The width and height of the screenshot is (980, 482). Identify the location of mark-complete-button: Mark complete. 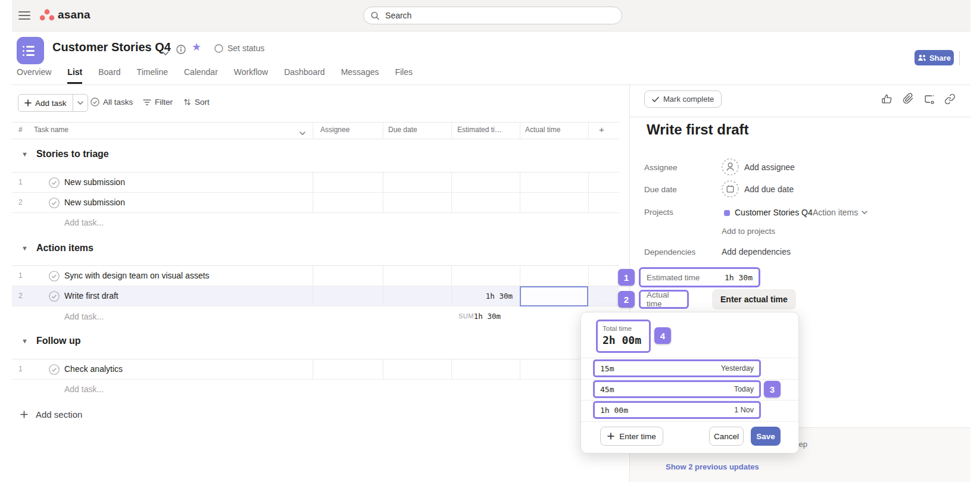
(683, 99).